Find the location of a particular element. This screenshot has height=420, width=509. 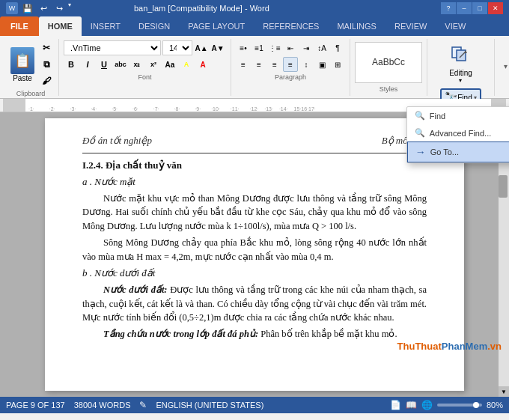

paragraph-label: Paragraph is located at coordinates (290, 78).